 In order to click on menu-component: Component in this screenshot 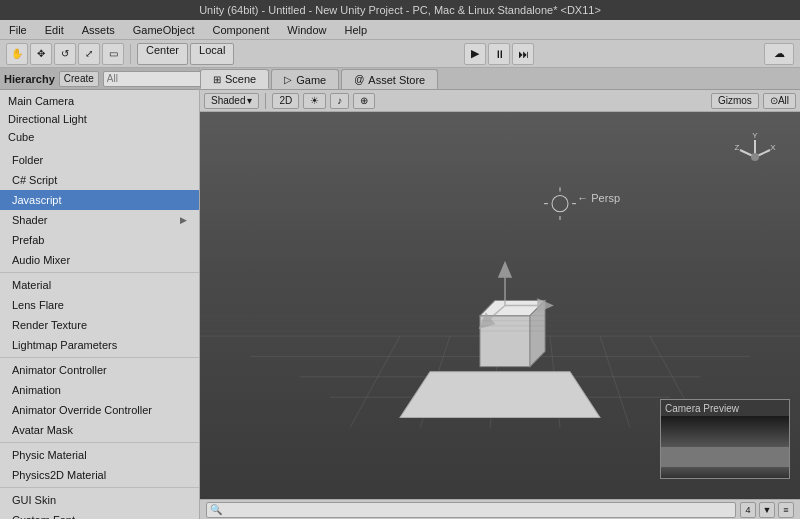, I will do `click(240, 30)`.